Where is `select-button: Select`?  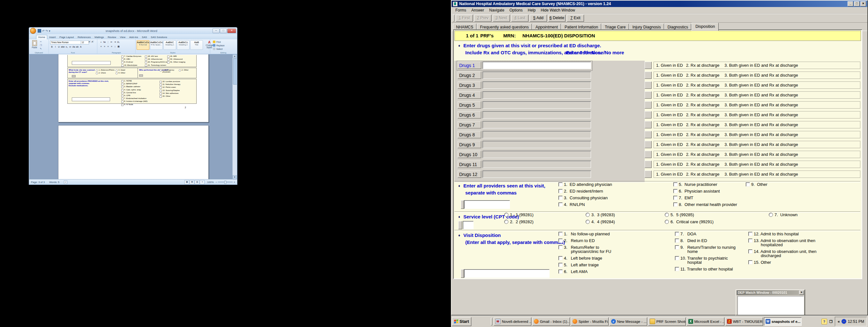 select-button: Select is located at coordinates (219, 49).